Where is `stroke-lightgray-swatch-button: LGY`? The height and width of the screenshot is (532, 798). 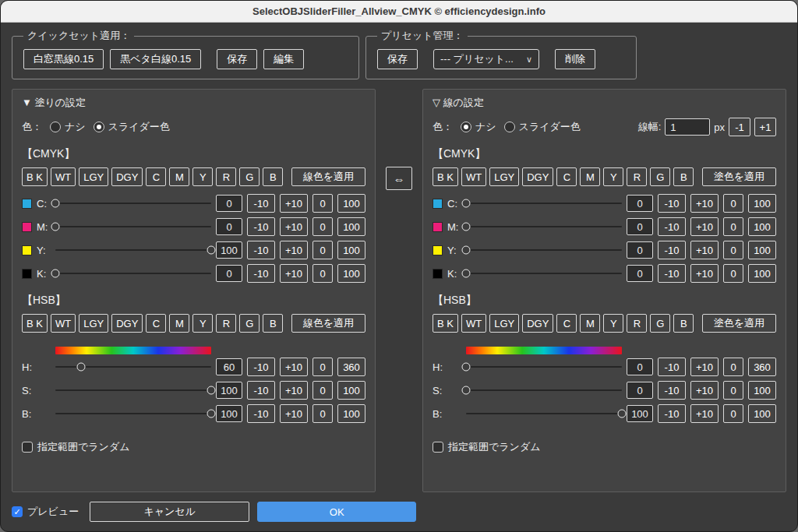
stroke-lightgray-swatch-button: LGY is located at coordinates (504, 177).